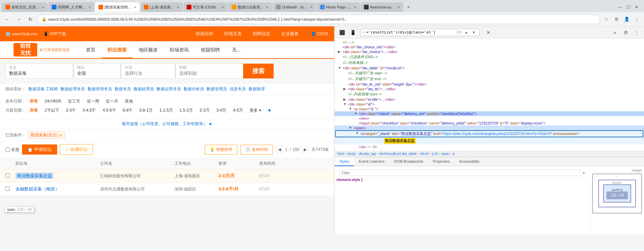  Describe the element at coordinates (257, 89) in the screenshot. I see `tag-9: 数据助理` at that location.